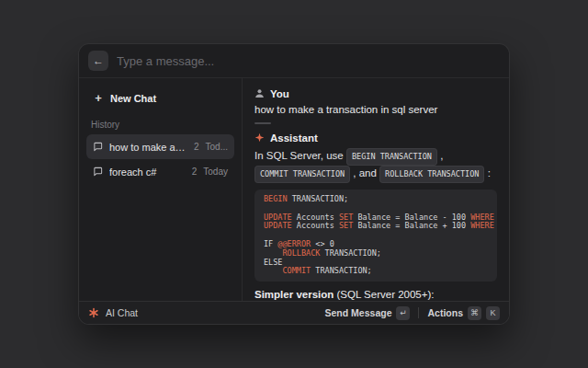  What do you see at coordinates (376, 294) in the screenshot?
I see `assistant-outro-text: Simpler version (SQL Server 2005+):` at bounding box center [376, 294].